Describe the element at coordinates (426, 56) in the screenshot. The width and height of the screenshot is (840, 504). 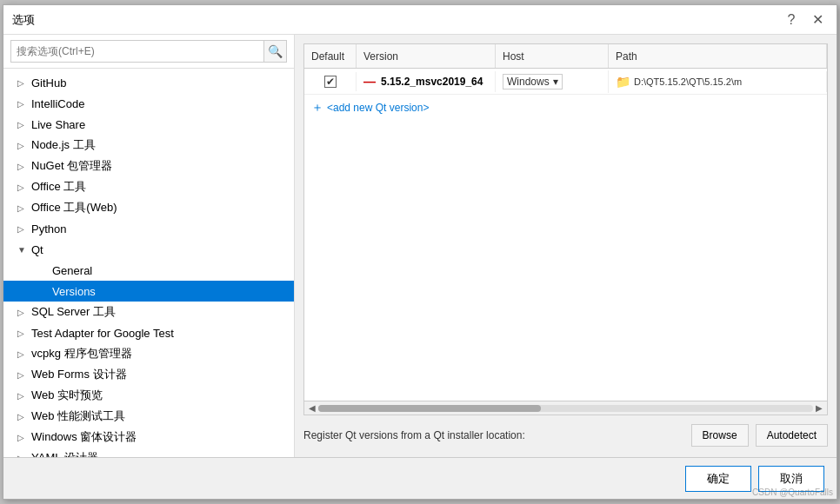
I see `col-version: Version` at that location.